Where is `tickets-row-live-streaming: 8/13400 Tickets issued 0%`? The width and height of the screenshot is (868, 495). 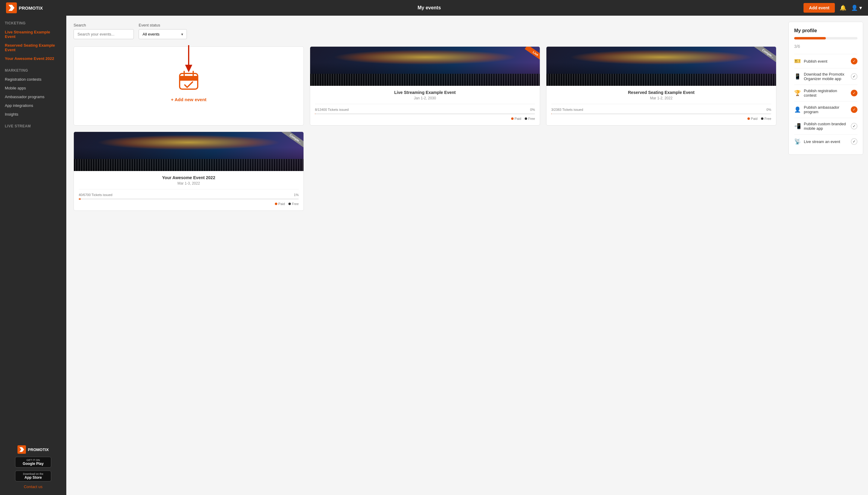
tickets-row-live-streaming: 8/13400 Tickets issued 0% is located at coordinates (425, 109).